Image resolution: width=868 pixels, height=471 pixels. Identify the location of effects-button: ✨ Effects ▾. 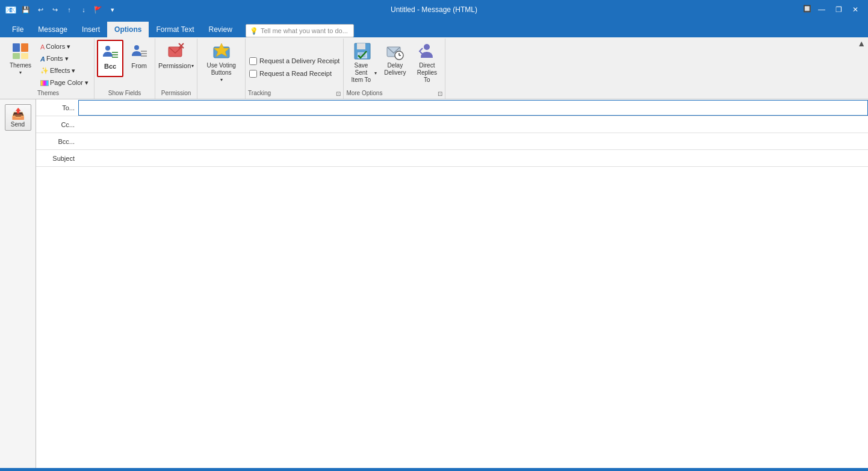
(64, 71).